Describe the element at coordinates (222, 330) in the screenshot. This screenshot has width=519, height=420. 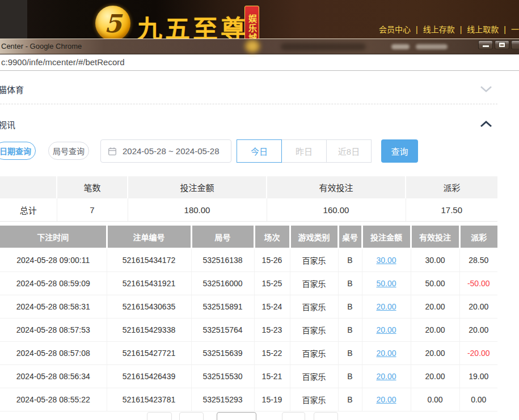
I see `round-no-cell: 532515764` at that location.